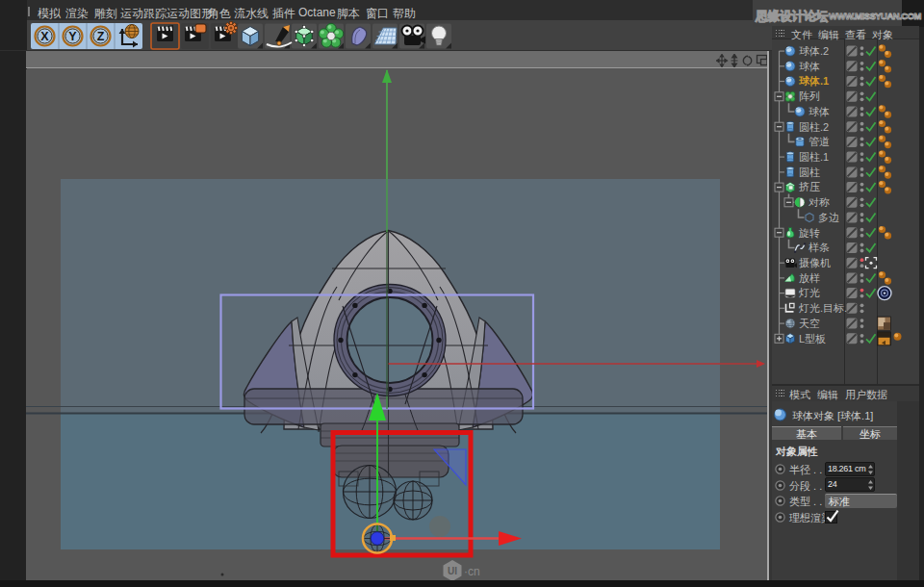 The image size is (924, 587). I want to click on svg-text: 多边, so click(829, 217).